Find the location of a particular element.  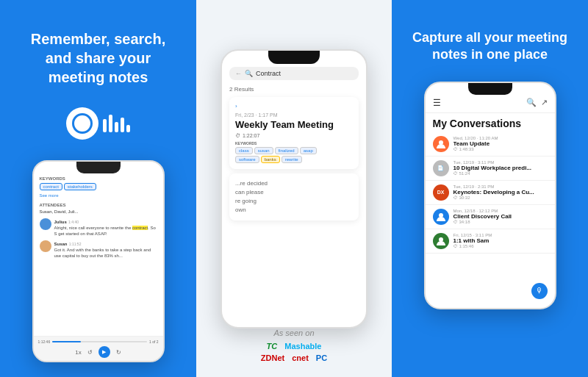

duration-text-1: 1:22:07 is located at coordinates (251, 135).